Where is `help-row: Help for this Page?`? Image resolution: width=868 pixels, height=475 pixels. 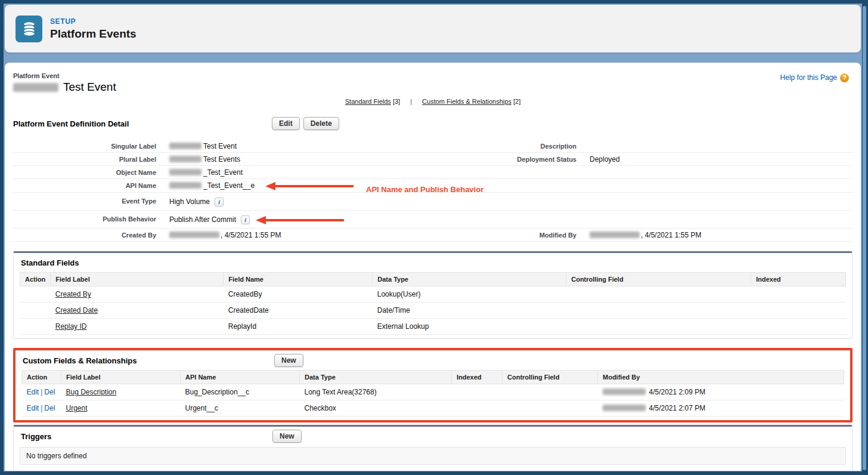
help-row: Help for this Page? is located at coordinates (814, 78).